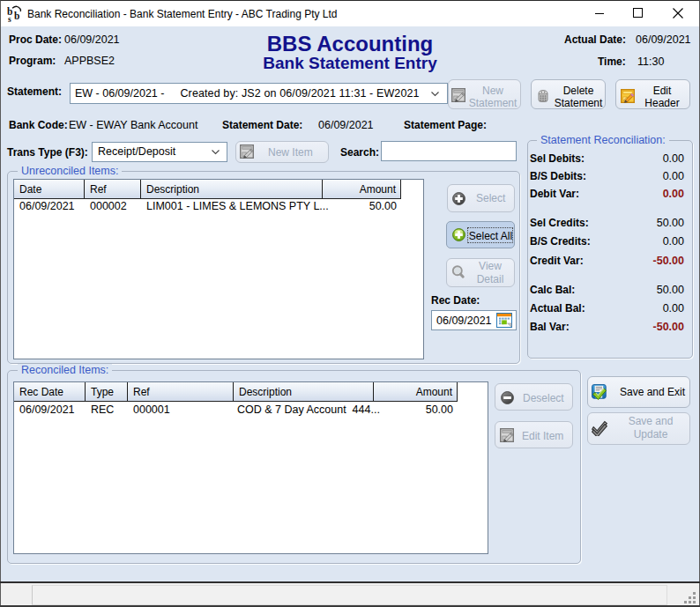 This screenshot has height=607, width=700. What do you see at coordinates (17, 16) in the screenshot?
I see `svg-text: b` at bounding box center [17, 16].